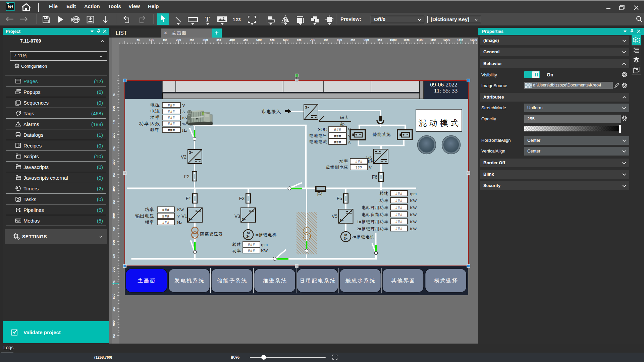 The image size is (644, 362). I want to click on svg-text: 输出电压, so click(145, 216).